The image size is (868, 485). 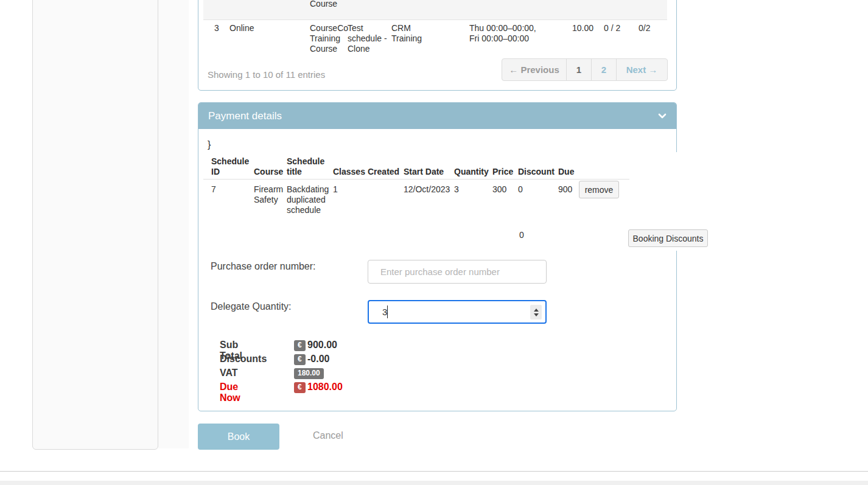 I want to click on schedule-places-cell: 0/2, so click(x=644, y=28).